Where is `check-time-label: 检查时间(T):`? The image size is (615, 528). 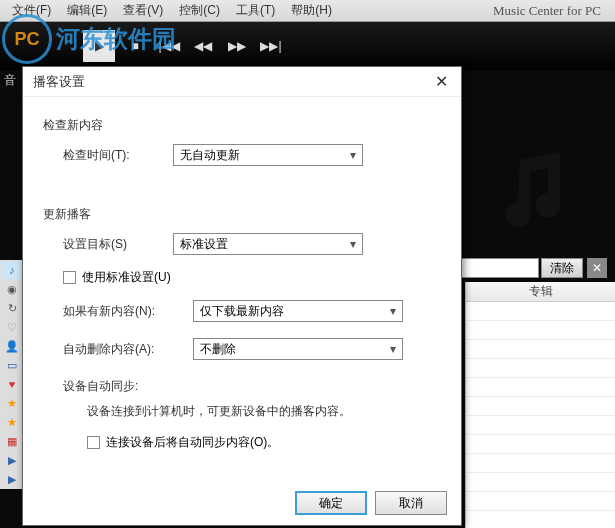
check-time-label: 检查时间(T): is located at coordinates (118, 156).